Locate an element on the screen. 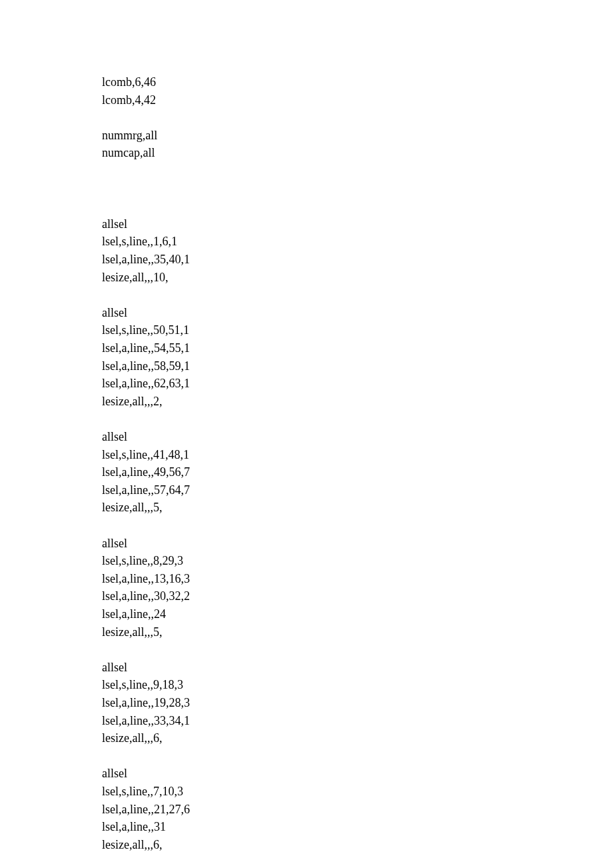 Image resolution: width=613 pixels, height=868 pixels. code-line: lsel,a,line,,54,55,1 is located at coordinates (357, 348).